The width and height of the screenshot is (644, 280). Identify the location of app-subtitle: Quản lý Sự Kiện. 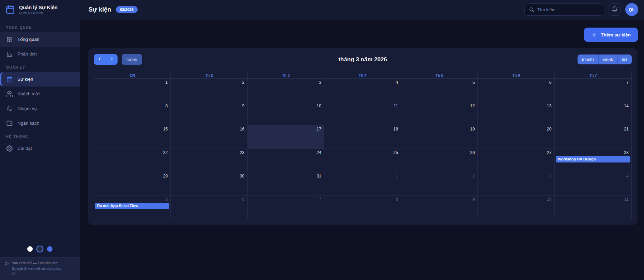
(38, 13).